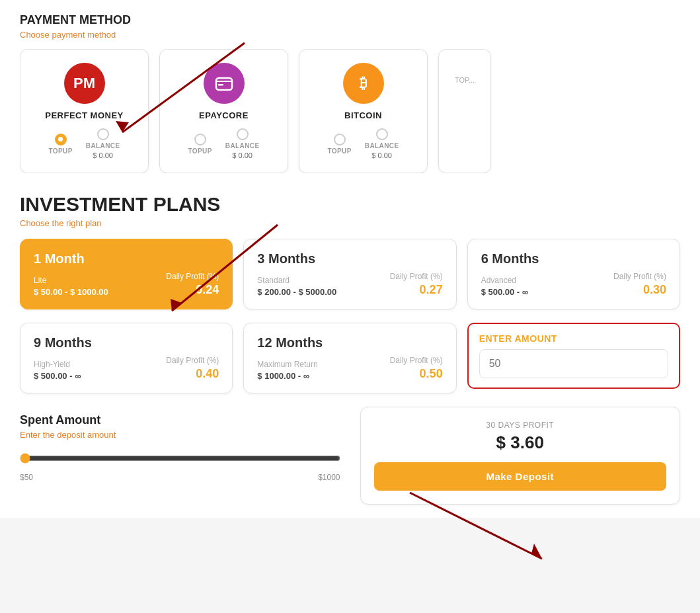 The width and height of the screenshot is (700, 613). Describe the element at coordinates (126, 284) in the screenshot. I see `plan-meta-1month: Lite $ 50.00 - $ 1000.00 Daily Profit (%…` at that location.